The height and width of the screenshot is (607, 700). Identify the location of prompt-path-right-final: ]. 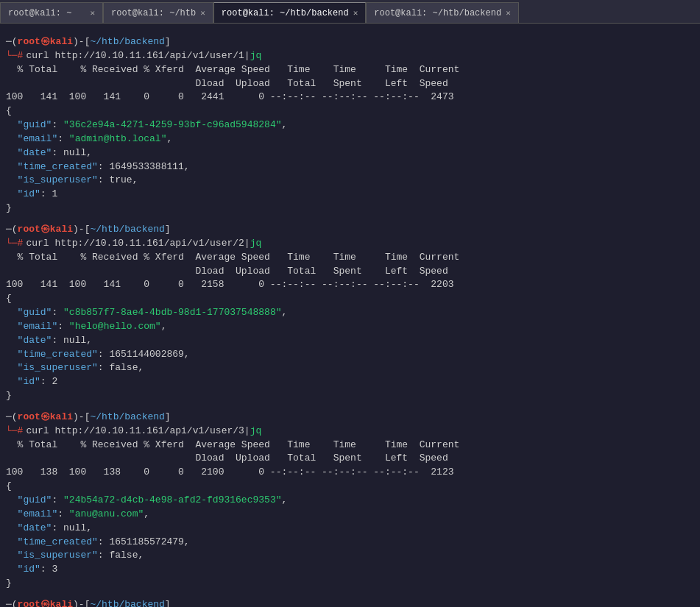
(168, 603).